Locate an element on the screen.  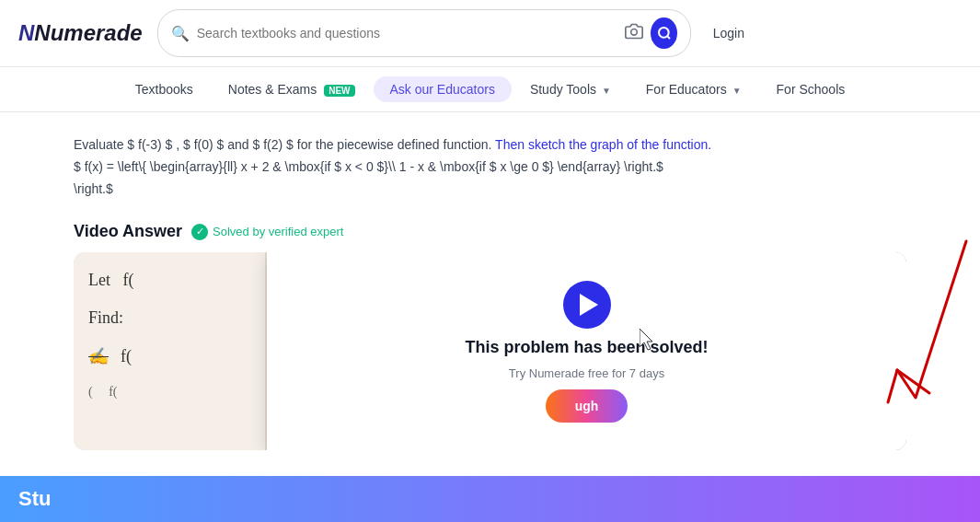
search-button is located at coordinates (663, 33).